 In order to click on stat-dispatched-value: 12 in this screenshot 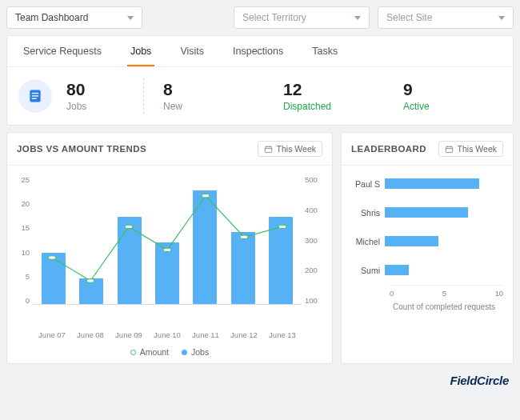, I will do `click(343, 90)`.